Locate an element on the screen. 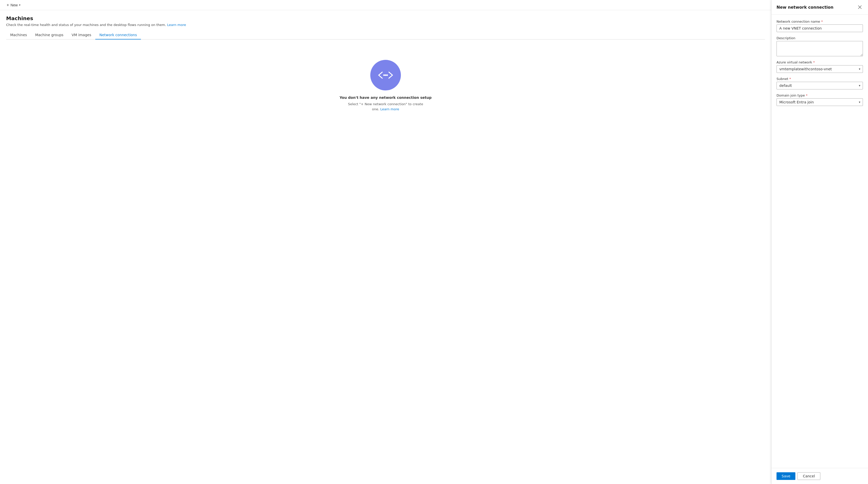 The height and width of the screenshot is (484, 868). subnet-select-wrapper: default ▾ is located at coordinates (819, 86).